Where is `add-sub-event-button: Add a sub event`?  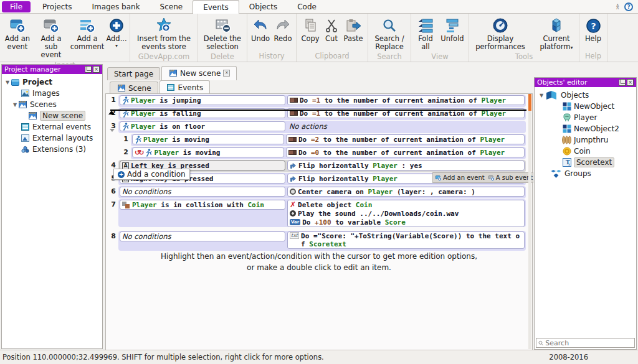
add-sub-event-button: Add a sub event is located at coordinates (51, 38).